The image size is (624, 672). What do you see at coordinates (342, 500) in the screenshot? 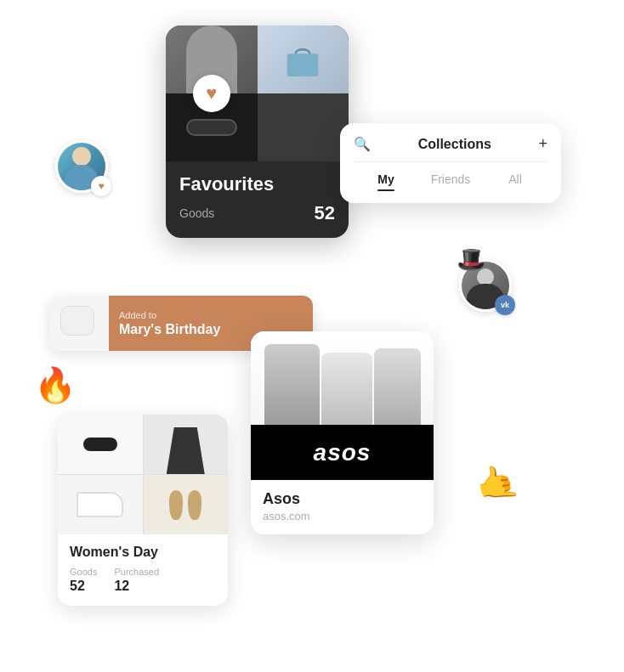
I see `asos-title: Asos` at bounding box center [342, 500].